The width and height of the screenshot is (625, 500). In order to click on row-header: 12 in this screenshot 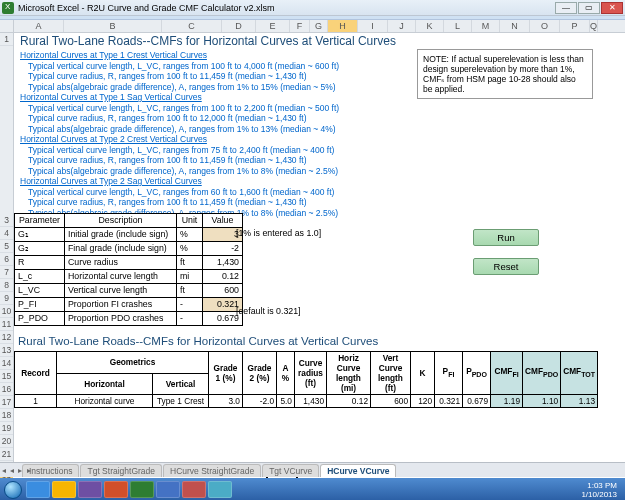, I will do `click(6, 338)`.